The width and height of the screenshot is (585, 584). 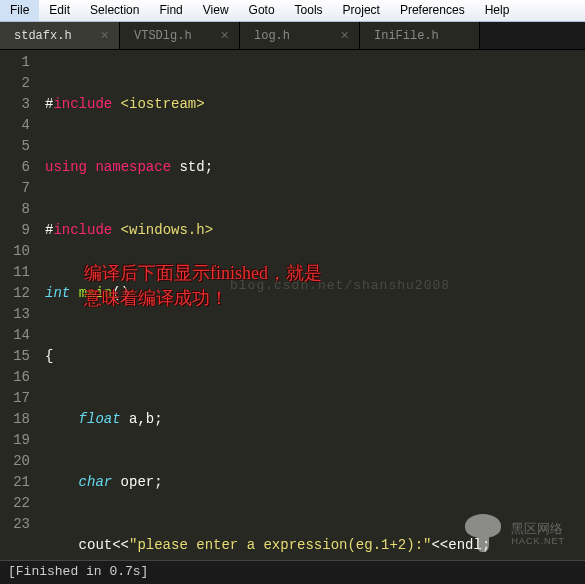 I want to click on watermark-url: blog.csdn.net/shanshu2008, so click(x=340, y=286).